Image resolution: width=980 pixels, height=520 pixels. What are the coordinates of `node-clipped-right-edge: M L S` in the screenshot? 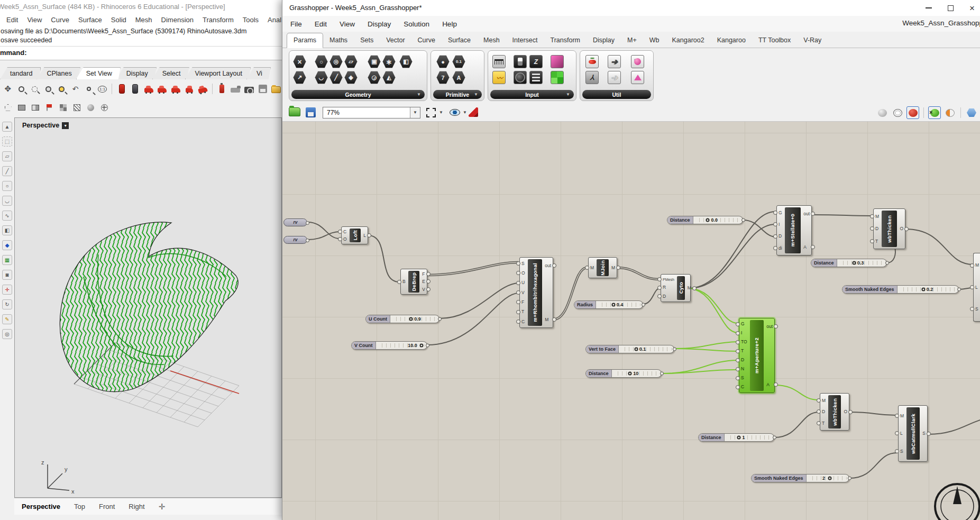 It's located at (976, 287).